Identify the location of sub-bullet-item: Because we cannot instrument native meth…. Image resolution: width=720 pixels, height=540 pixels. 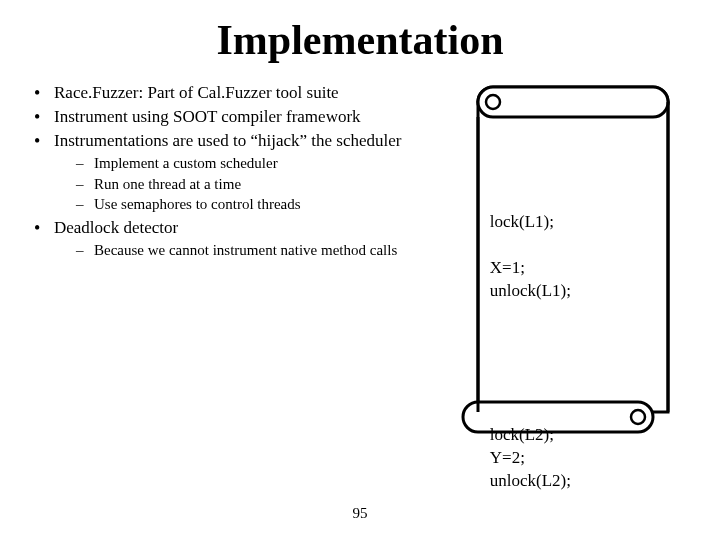
(241, 251).